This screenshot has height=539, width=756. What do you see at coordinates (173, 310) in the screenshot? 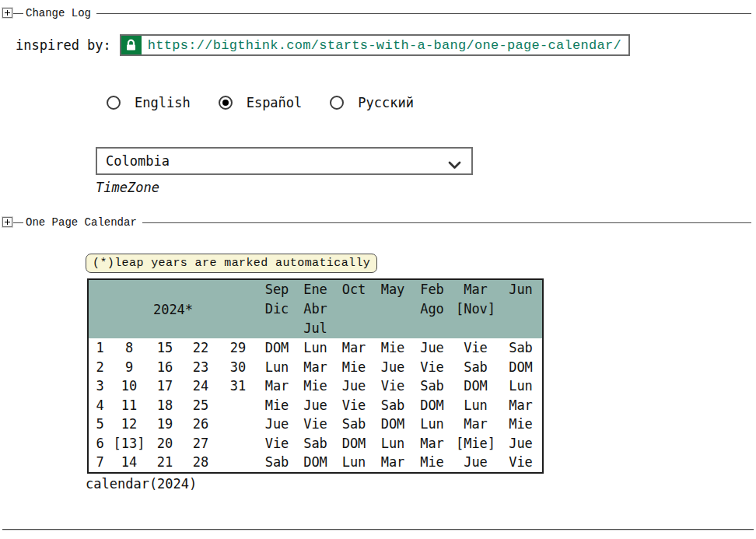
I see `calendar-year: 2024*` at bounding box center [173, 310].